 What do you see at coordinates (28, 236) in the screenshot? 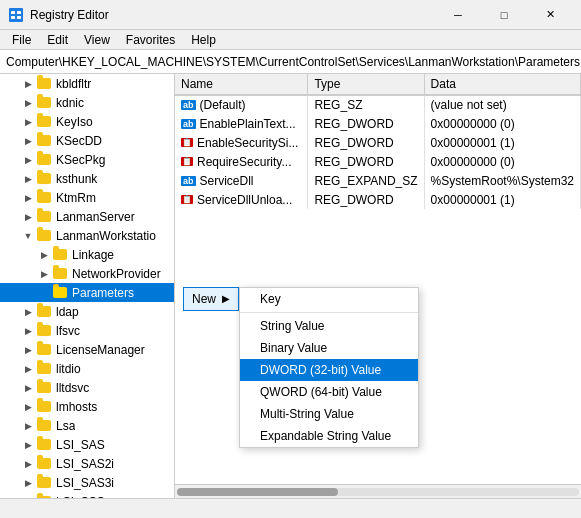
I see `expand-icon: ▼` at bounding box center [28, 236].